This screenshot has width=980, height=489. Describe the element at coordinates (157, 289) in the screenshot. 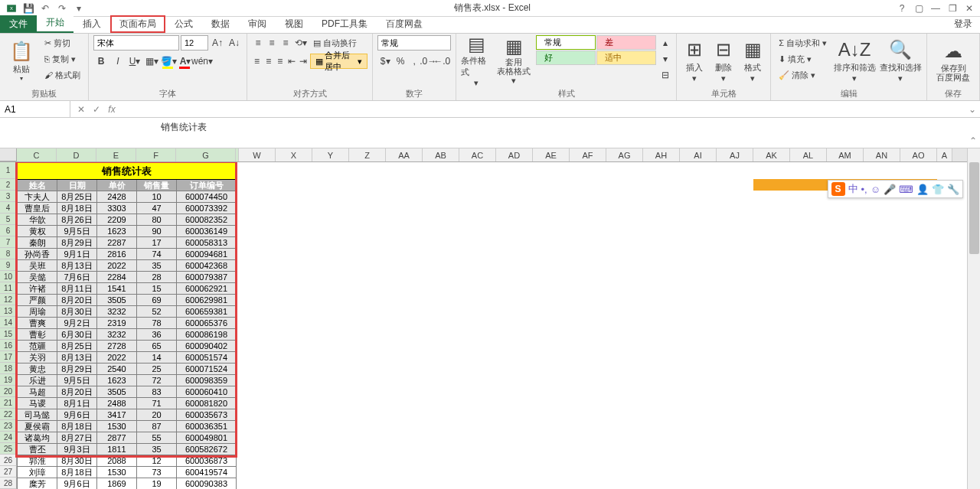

I see `cell: 15` at that location.